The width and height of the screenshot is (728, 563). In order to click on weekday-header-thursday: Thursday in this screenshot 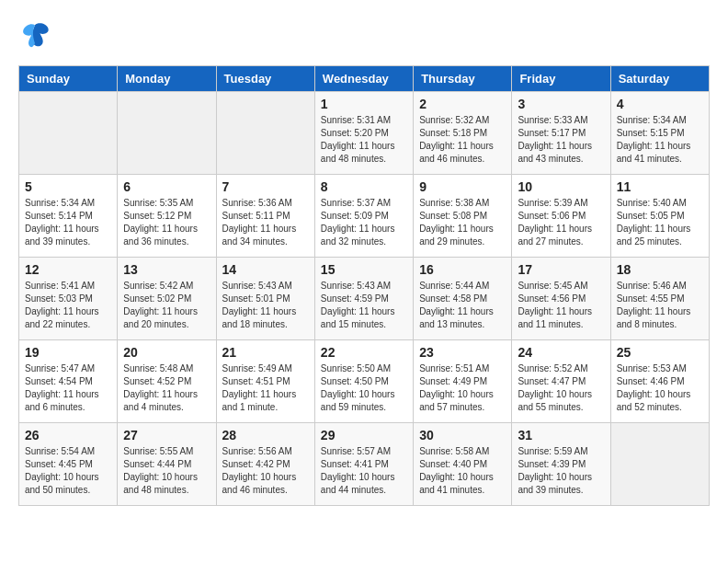, I will do `click(463, 79)`.